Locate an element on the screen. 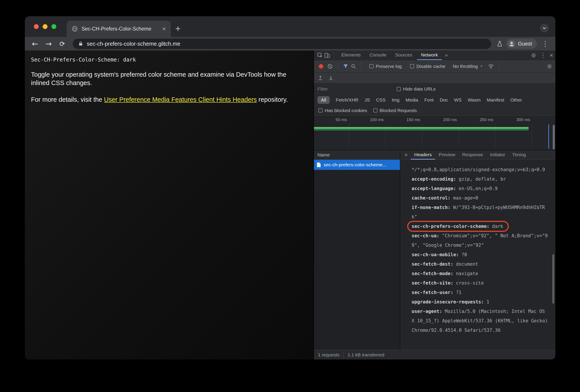  close-window-button is located at coordinates (36, 26).